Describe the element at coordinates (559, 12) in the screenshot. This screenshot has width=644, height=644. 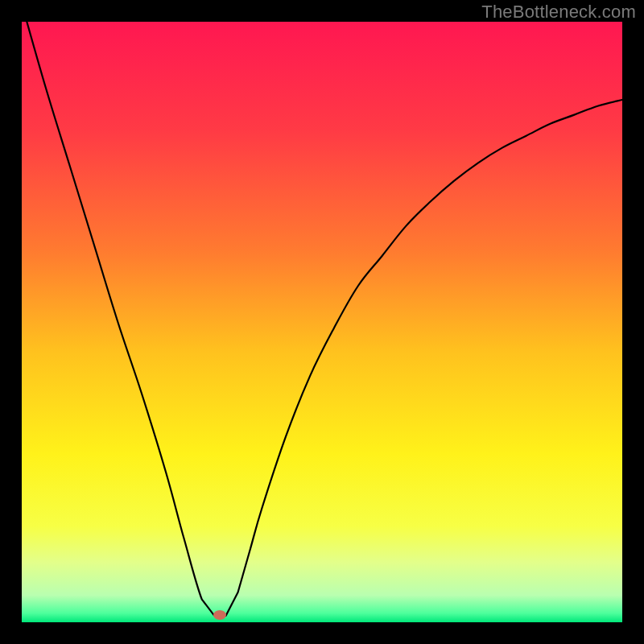
I see `watermark-text: TheBottleneck.com` at that location.